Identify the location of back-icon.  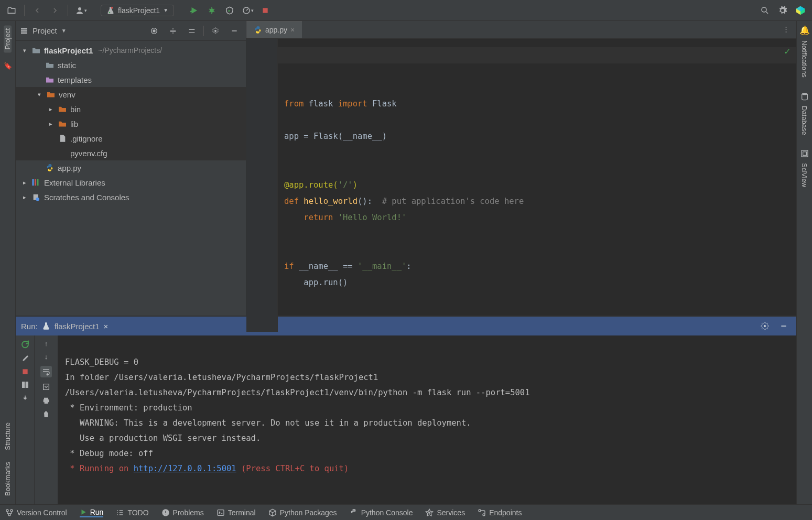
(37, 10).